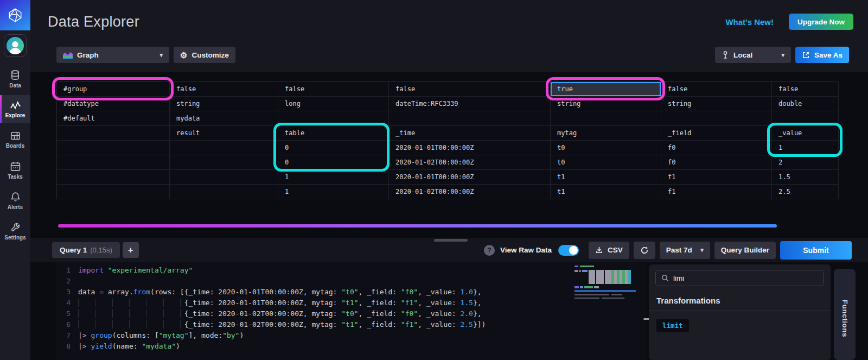  What do you see at coordinates (352, 281) in the screenshot?
I see `code-line: 2` at bounding box center [352, 281].